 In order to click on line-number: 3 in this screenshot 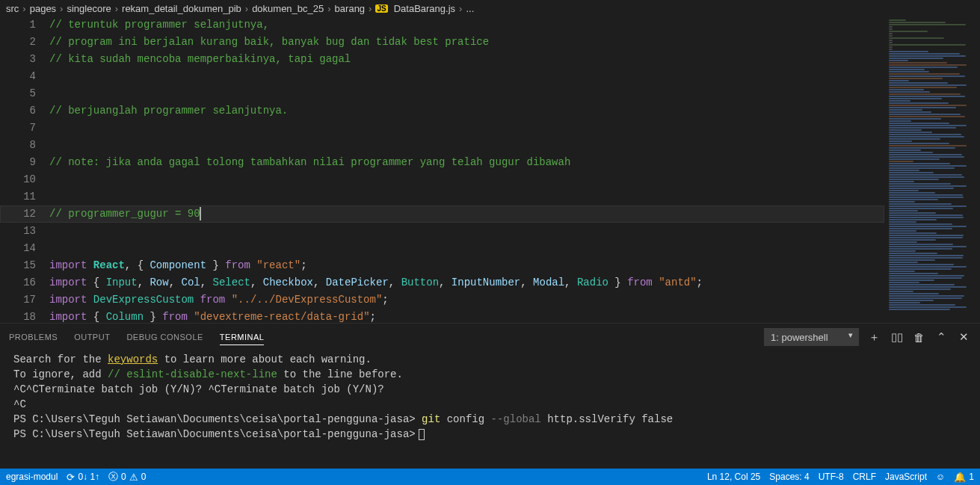, I will do `click(25, 60)`.